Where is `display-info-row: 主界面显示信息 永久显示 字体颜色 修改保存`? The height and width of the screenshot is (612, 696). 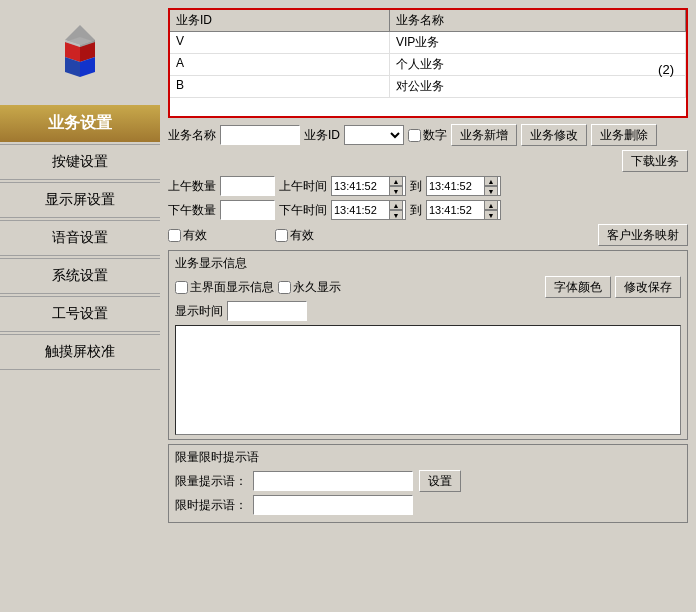 display-info-row: 主界面显示信息 永久显示 字体颜色 修改保存 is located at coordinates (428, 287).